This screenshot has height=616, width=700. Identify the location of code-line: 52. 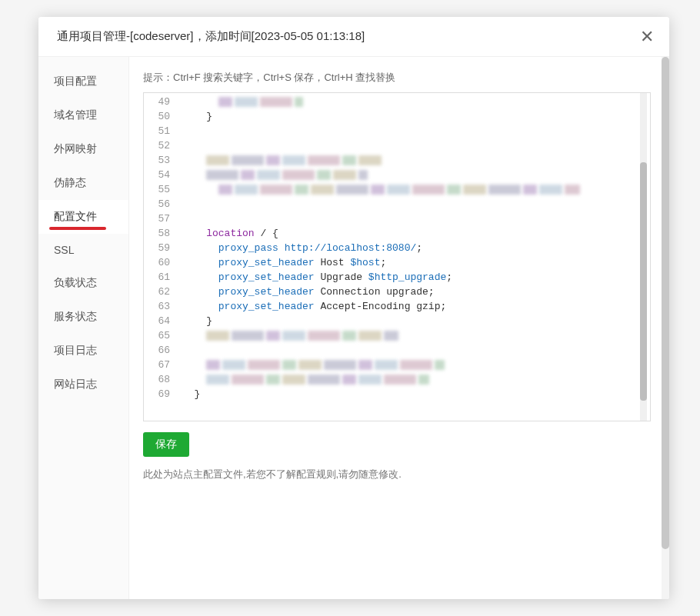
(397, 146).